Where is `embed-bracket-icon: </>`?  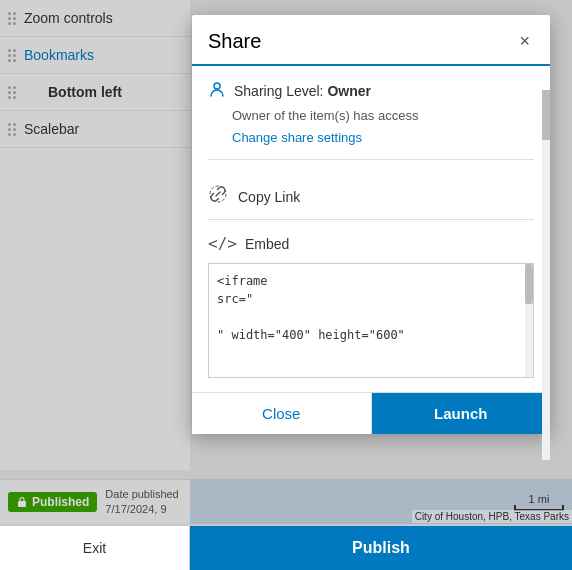 embed-bracket-icon: </> is located at coordinates (222, 244).